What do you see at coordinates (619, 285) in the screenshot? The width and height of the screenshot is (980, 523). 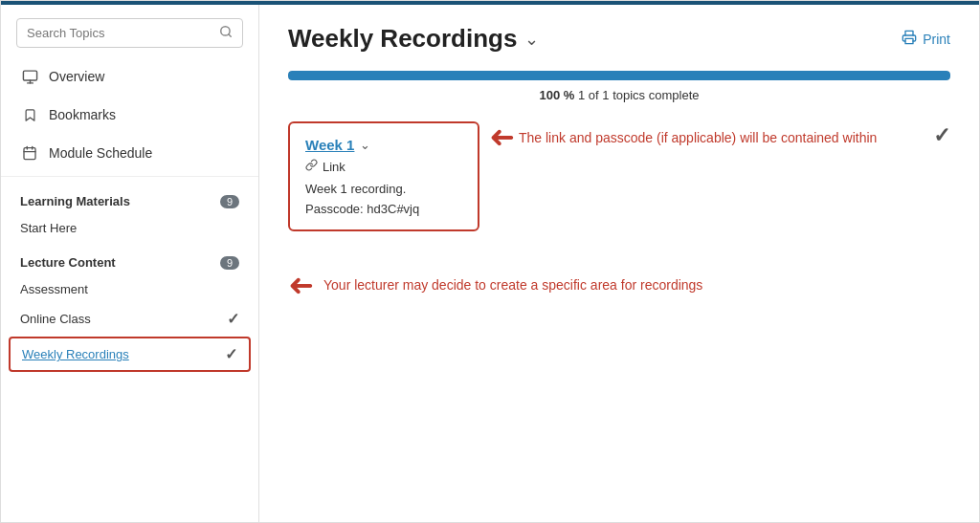 I see `bottom-annotation: ➜ Your lecturer may decide to create a s…` at bounding box center [619, 285].